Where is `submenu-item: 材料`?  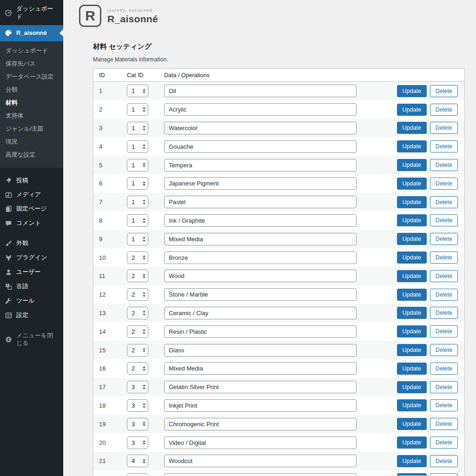
submenu-item: 材料 is located at coordinates (32, 103).